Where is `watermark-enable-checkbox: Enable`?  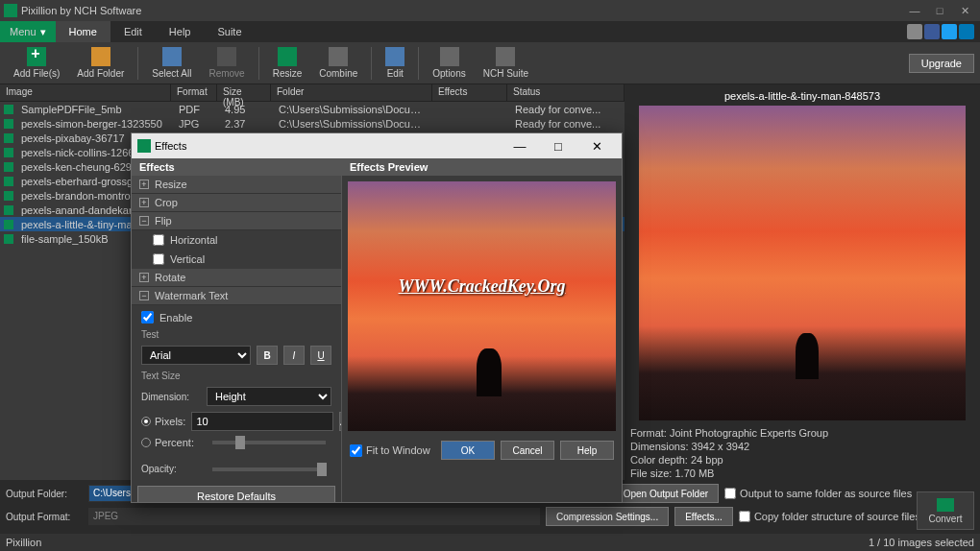 watermark-enable-checkbox: Enable is located at coordinates (236, 317).